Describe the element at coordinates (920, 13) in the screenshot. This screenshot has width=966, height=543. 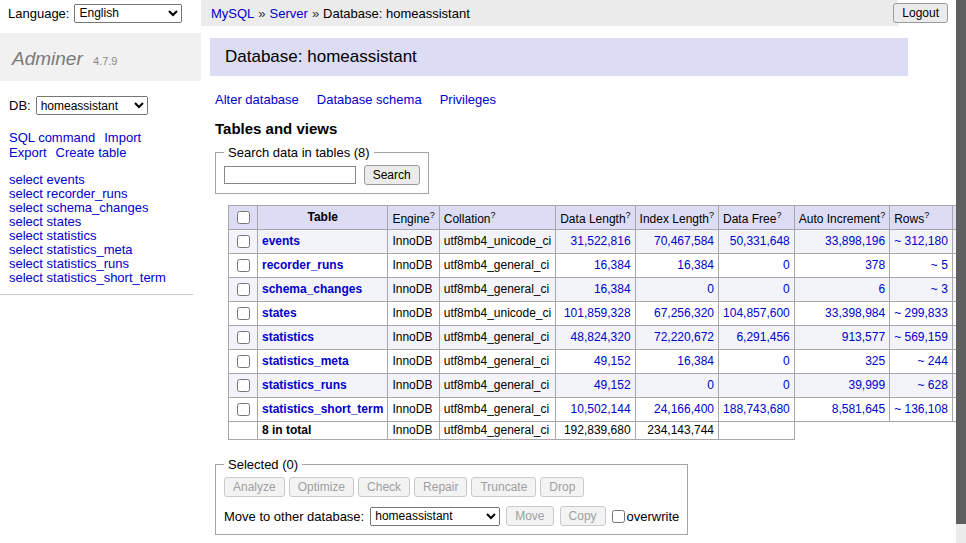
I see `logout-button: Logout` at that location.